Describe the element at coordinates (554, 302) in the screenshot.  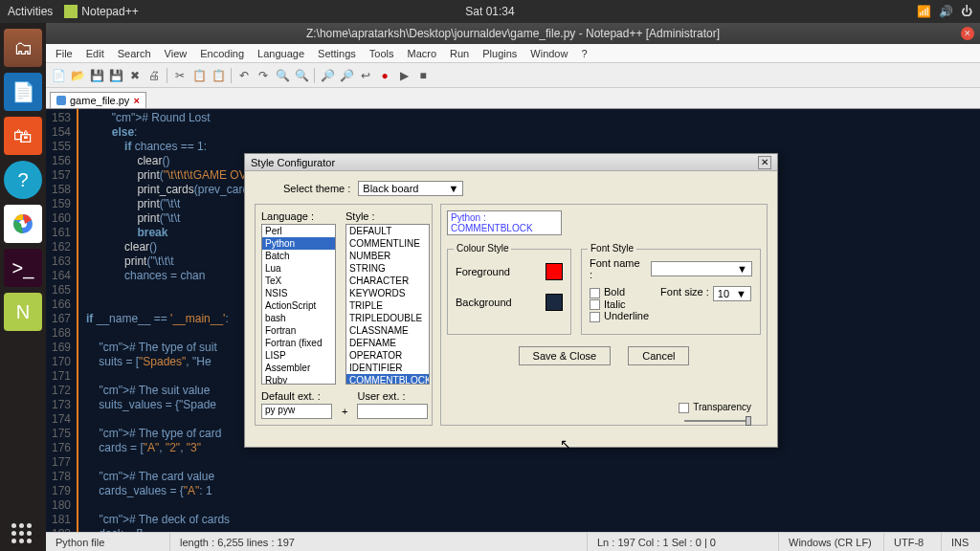
I see `background-swatch` at that location.